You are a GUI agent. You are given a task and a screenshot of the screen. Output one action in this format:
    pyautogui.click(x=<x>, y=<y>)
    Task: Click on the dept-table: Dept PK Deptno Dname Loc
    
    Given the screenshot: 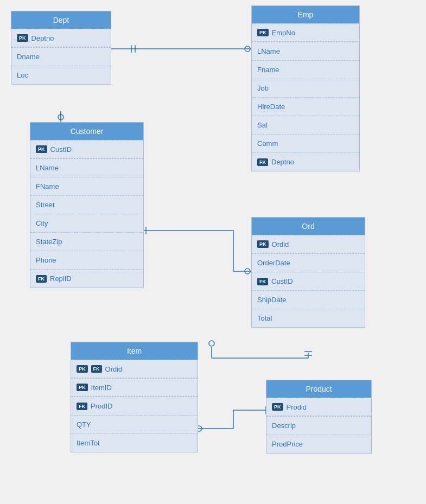 What is the action you would take?
    pyautogui.click(x=61, y=48)
    